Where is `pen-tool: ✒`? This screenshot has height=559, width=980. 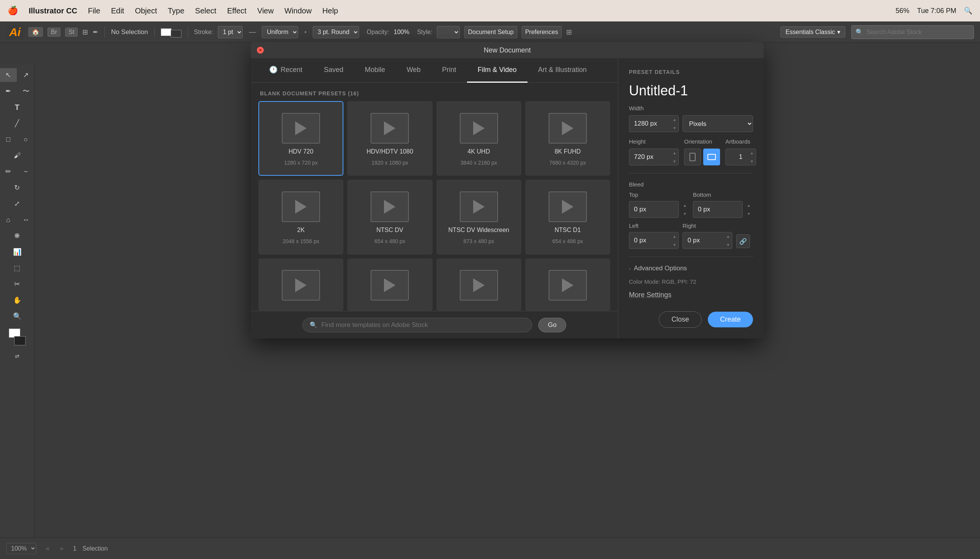
pen-tool: ✒ is located at coordinates (8, 91).